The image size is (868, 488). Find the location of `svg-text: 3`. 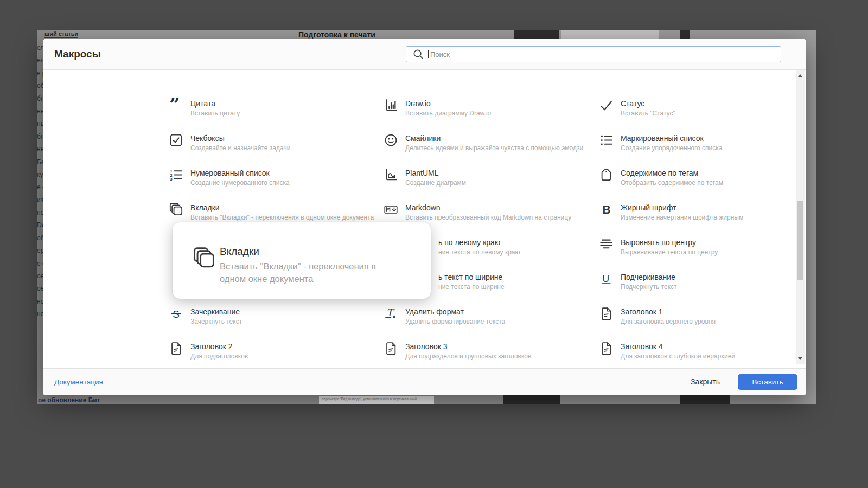

svg-text: 3 is located at coordinates (171, 179).